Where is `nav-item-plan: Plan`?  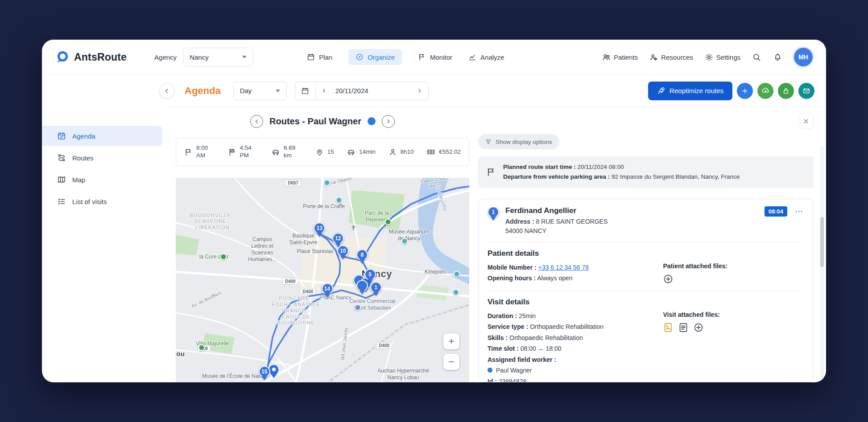 nav-item-plan: Plan is located at coordinates (319, 57).